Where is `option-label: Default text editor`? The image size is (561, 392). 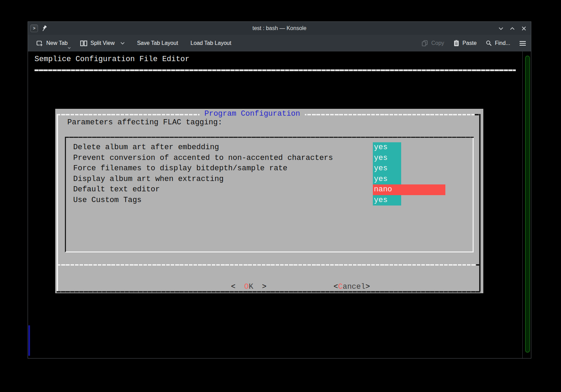
option-label: Default text editor is located at coordinates (117, 190).